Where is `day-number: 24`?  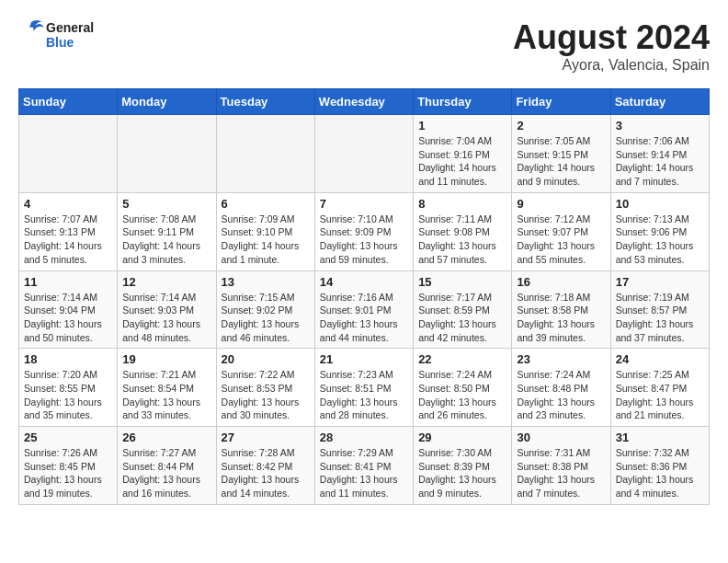
day-number: 24 is located at coordinates (660, 359).